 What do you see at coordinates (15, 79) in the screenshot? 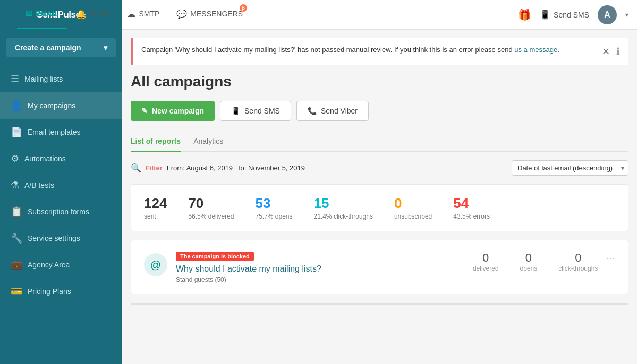
I see `list-icon: ☰` at bounding box center [15, 79].